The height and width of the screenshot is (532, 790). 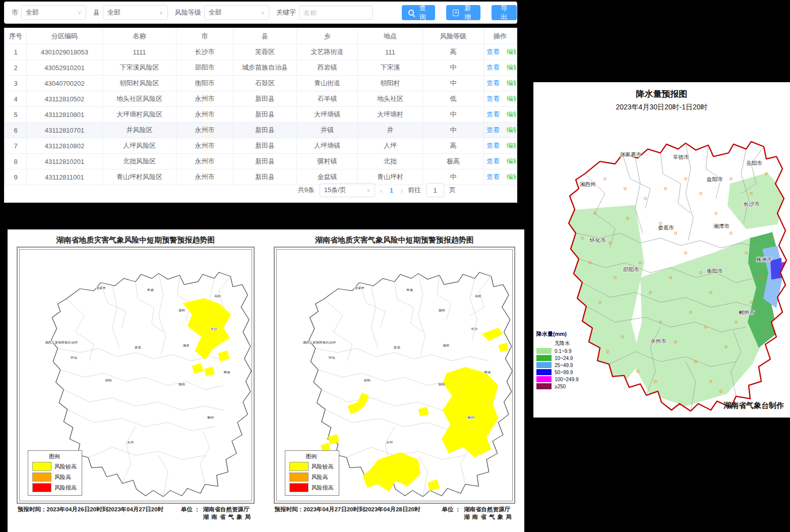 I want to click on city-select: 全部 ∨, so click(x=53, y=13).